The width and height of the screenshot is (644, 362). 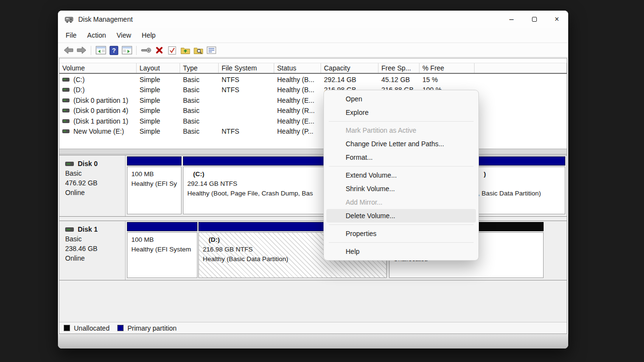 I want to click on app-disk-icon, so click(x=69, y=19).